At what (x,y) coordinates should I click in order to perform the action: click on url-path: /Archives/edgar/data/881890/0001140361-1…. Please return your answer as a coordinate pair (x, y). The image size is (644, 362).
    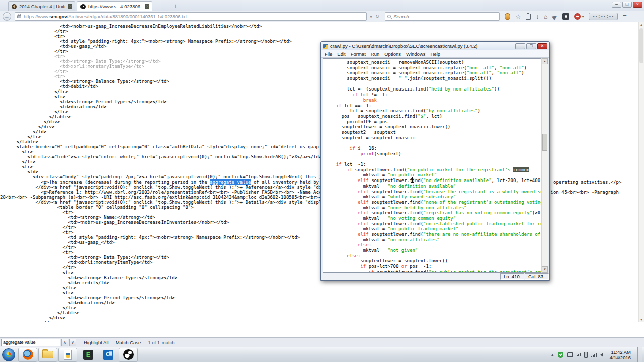
    Looking at the image, I should click on (127, 16).